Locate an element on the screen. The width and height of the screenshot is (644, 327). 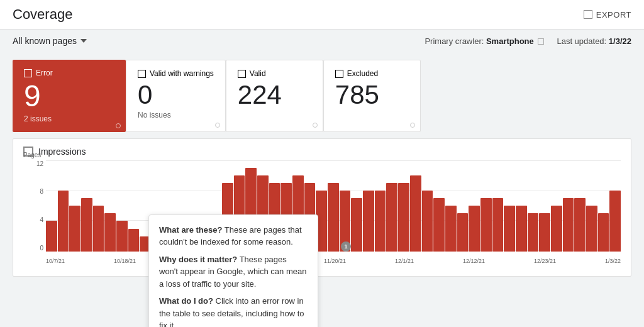
tooltip-q2-bold: Why does it matter? is located at coordinates (198, 259).